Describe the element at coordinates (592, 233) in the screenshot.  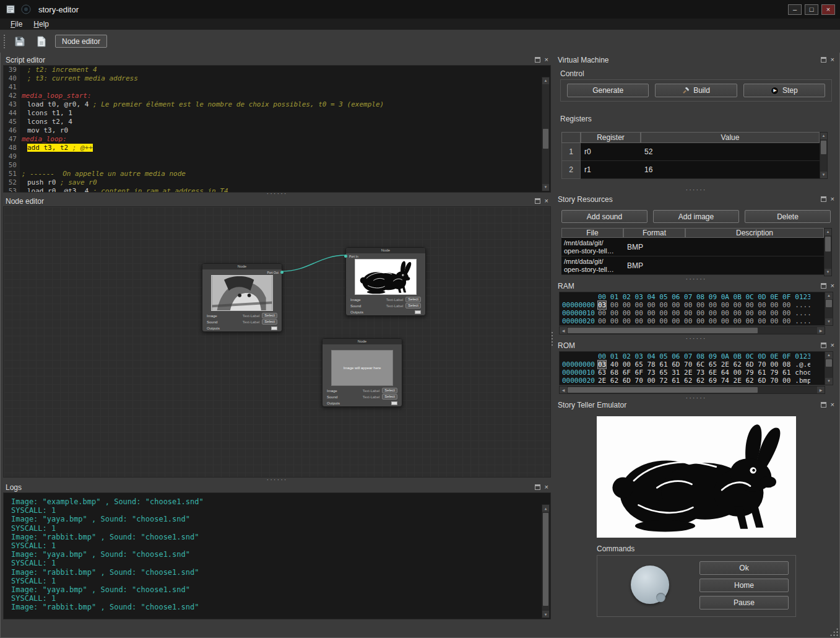
I see `file-column-header: File` at that location.